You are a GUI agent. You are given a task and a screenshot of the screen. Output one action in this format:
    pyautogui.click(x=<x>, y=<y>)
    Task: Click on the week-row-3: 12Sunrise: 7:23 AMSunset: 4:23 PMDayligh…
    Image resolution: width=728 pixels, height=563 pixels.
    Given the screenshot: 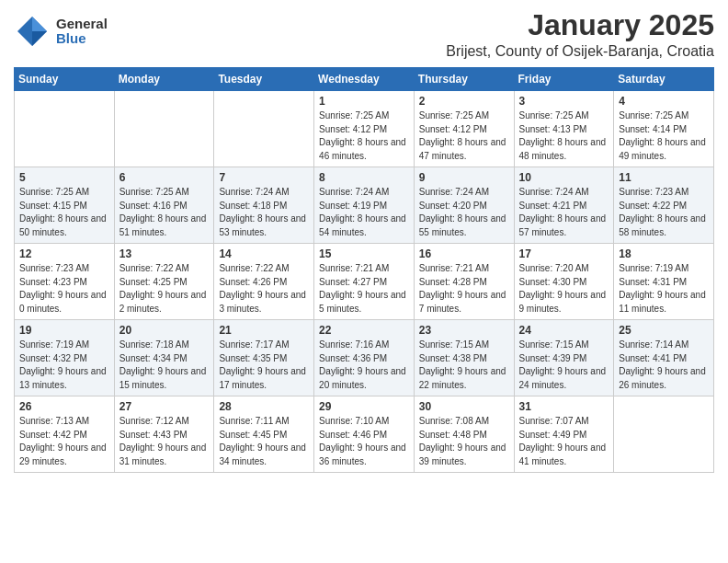 What is the action you would take?
    pyautogui.click(x=364, y=282)
    